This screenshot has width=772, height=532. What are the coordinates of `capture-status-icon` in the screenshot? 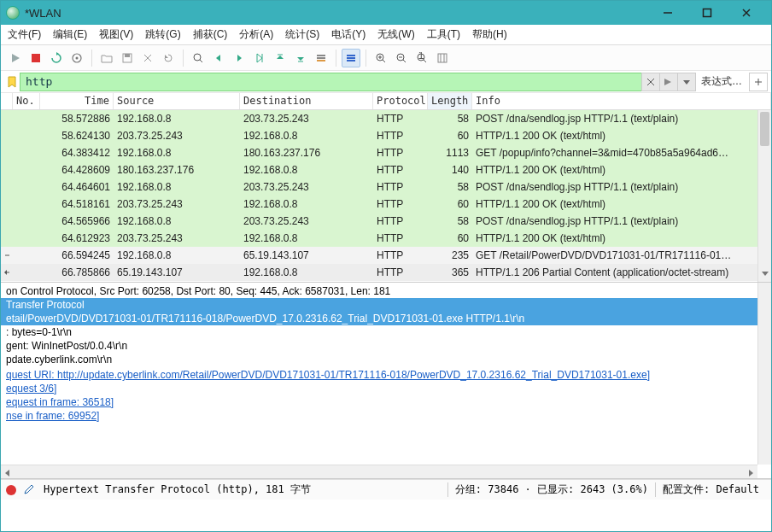 It's located at (11, 490).